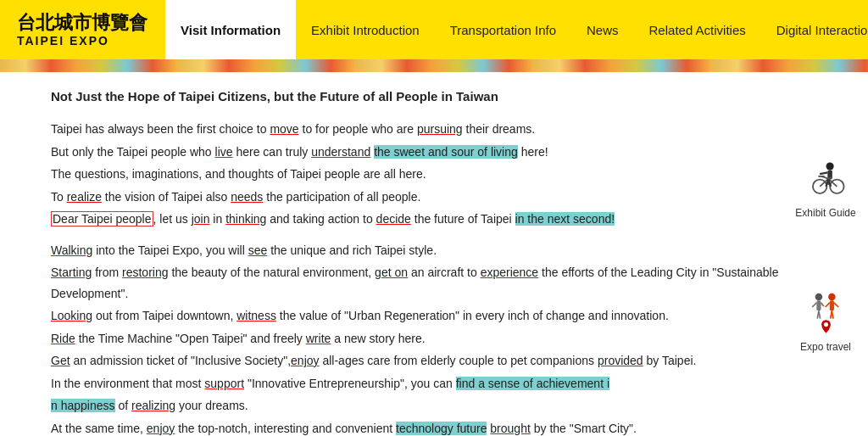 This screenshot has width=868, height=436. What do you see at coordinates (698, 30) in the screenshot?
I see `nav-related-activities: Related Activities` at bounding box center [698, 30].